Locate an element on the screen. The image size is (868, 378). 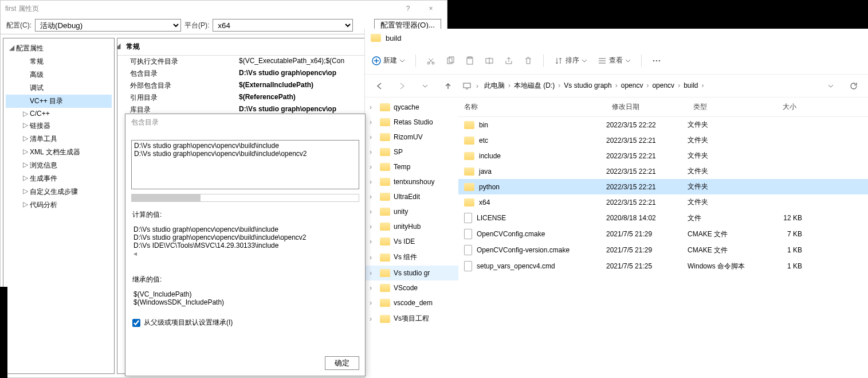
tree-item: ▷C/C++ is located at coordinates (58, 114).